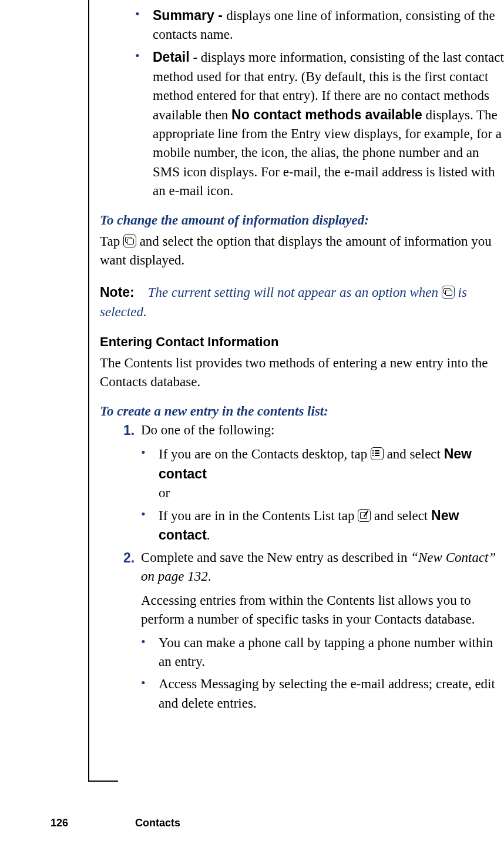  Describe the element at coordinates (325, 652) in the screenshot. I see `phone-call-text: You can make a phone call by tapping a p…` at that location.